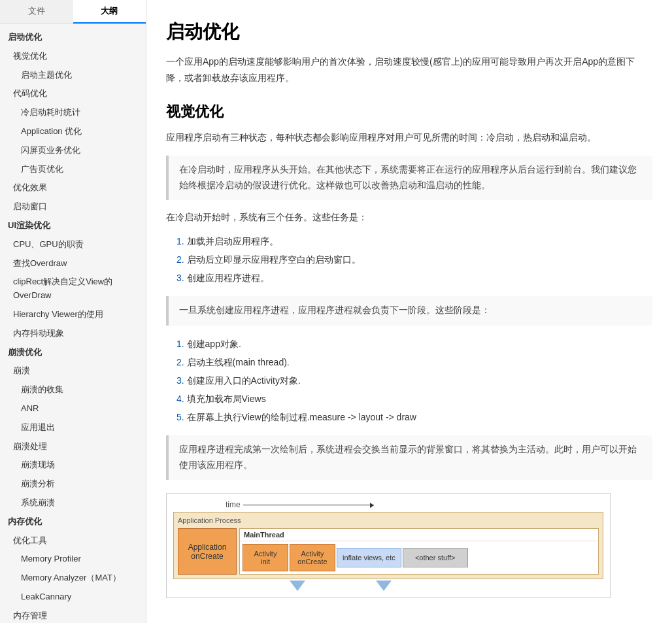 Image resolution: width=672 pixels, height=623 pixels. I want to click on sidebar-nav-item: 广告页优化, so click(73, 170).